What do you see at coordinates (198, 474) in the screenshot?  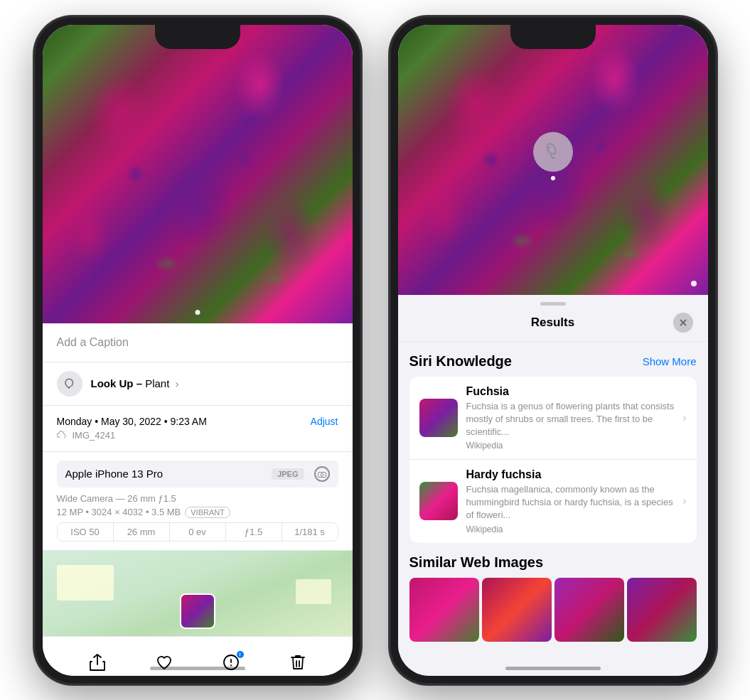 I see `device-row: Apple iPhone 13 Pro JPEG` at bounding box center [198, 474].